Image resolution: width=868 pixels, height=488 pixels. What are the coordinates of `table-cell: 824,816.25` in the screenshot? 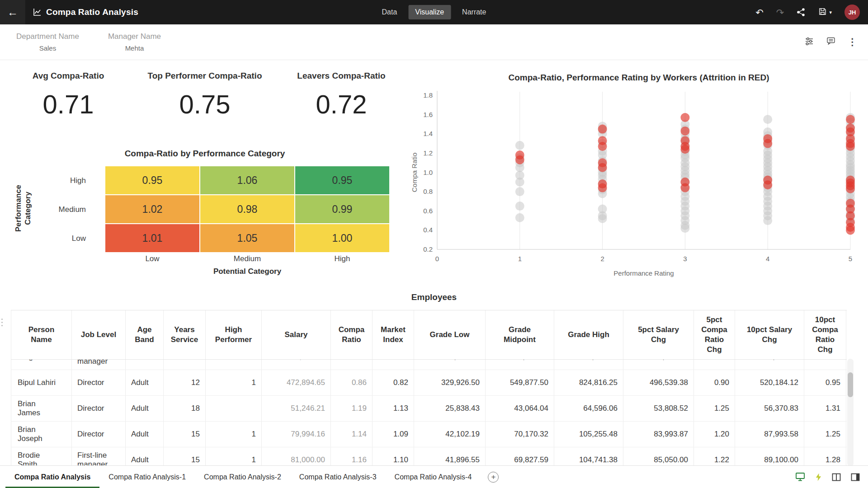 It's located at (589, 383).